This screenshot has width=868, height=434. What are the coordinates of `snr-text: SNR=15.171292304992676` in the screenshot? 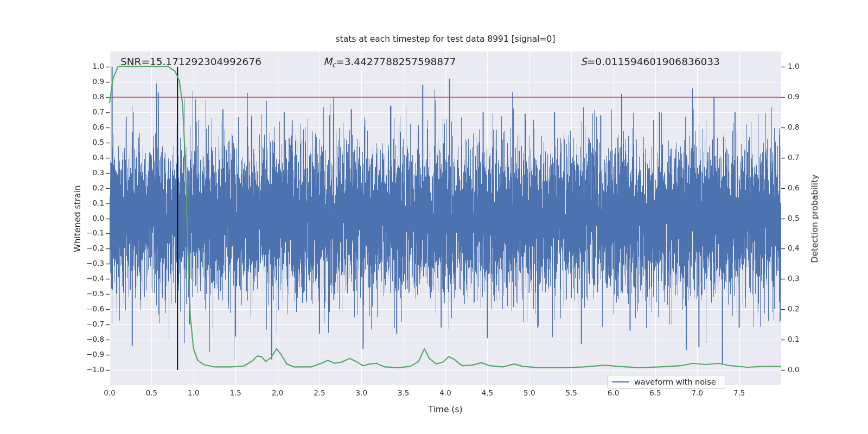 It's located at (191, 62).